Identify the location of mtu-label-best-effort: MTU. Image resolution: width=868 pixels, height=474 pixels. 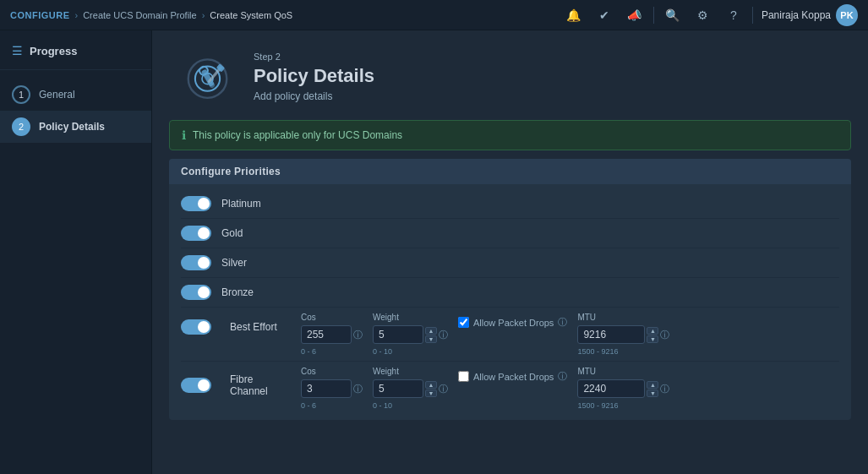
(624, 318).